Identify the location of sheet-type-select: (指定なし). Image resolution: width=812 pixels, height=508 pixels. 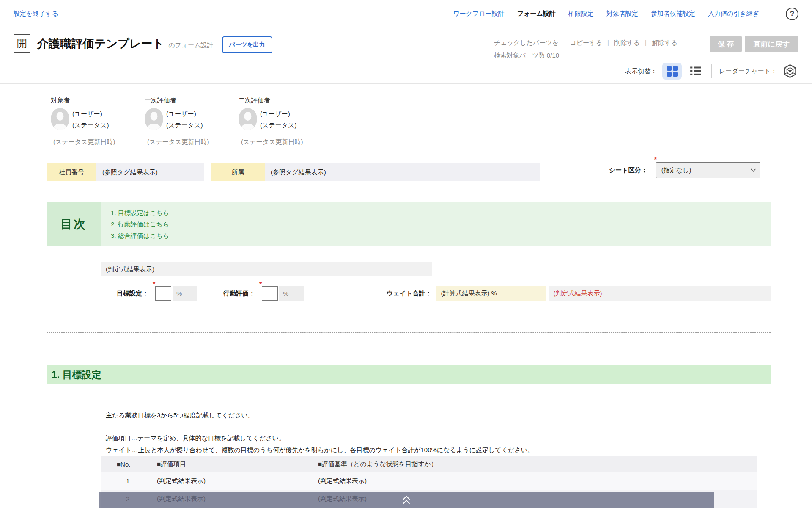
(708, 170).